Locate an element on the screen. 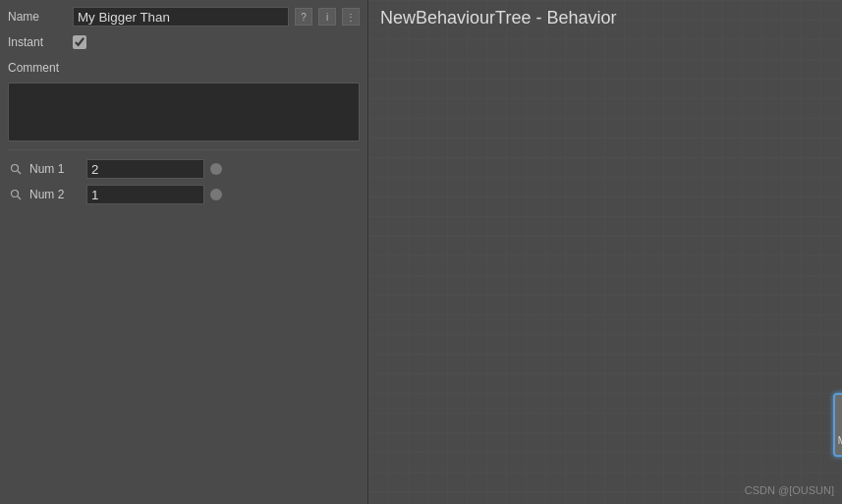 Image resolution: width=842 pixels, height=504 pixels. num1-label: Num 1 is located at coordinates (55, 169).